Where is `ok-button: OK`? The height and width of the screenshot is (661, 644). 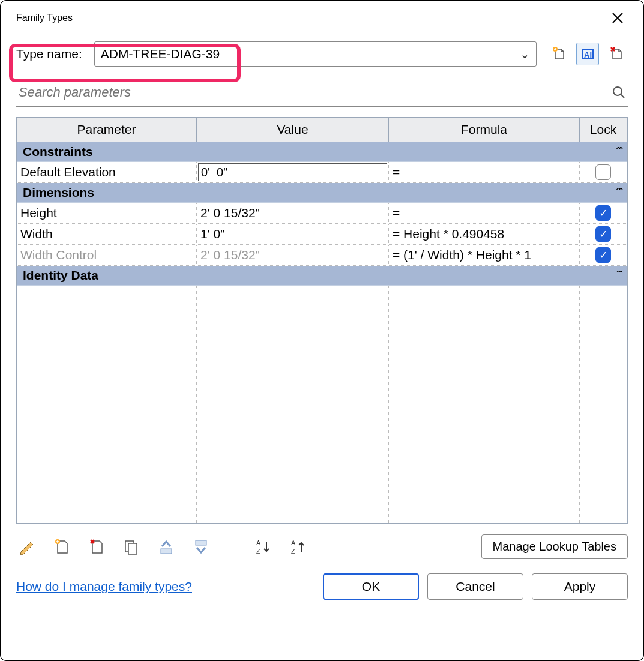
ok-button: OK is located at coordinates (371, 587).